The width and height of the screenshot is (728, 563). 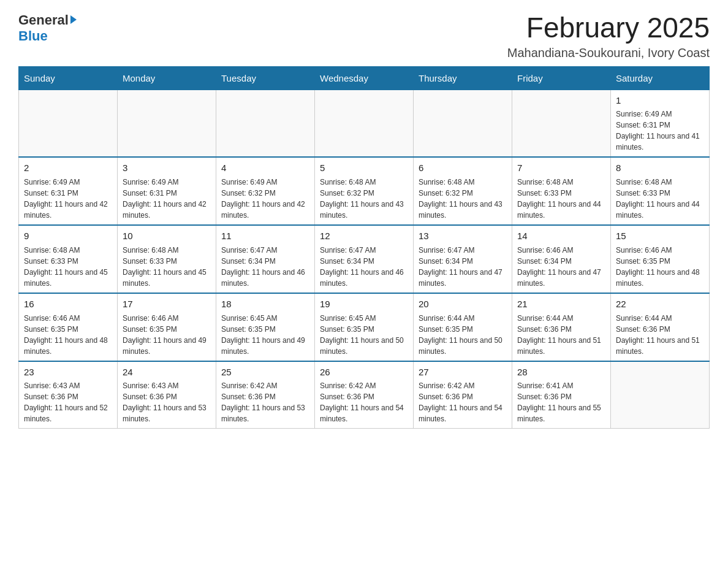 What do you see at coordinates (167, 259) in the screenshot?
I see `calendar-cell: 10Sunrise: 6:48 AM Sunset: 6:33 PM Dayli…` at bounding box center [167, 259].